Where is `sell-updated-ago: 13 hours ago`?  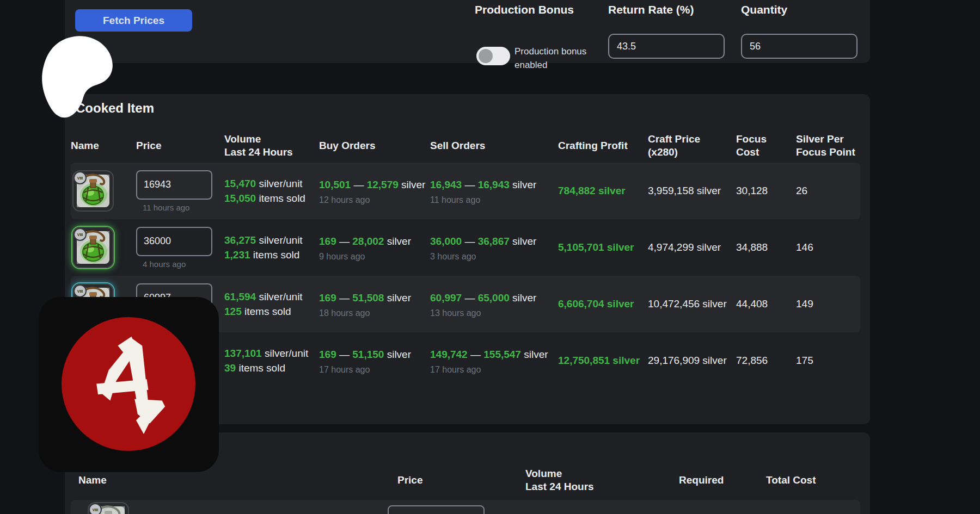 sell-updated-ago: 13 hours ago is located at coordinates (494, 313).